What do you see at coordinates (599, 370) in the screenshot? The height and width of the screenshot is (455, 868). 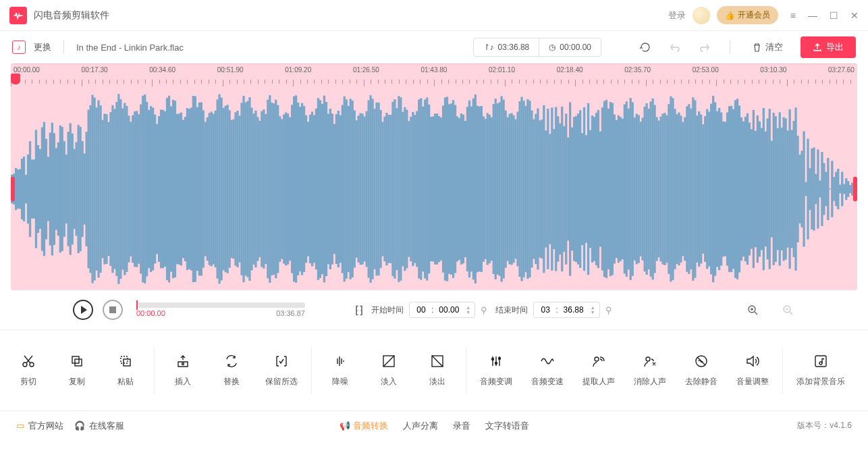 I see `tool-extract-vocal: 提取人声` at bounding box center [599, 370].